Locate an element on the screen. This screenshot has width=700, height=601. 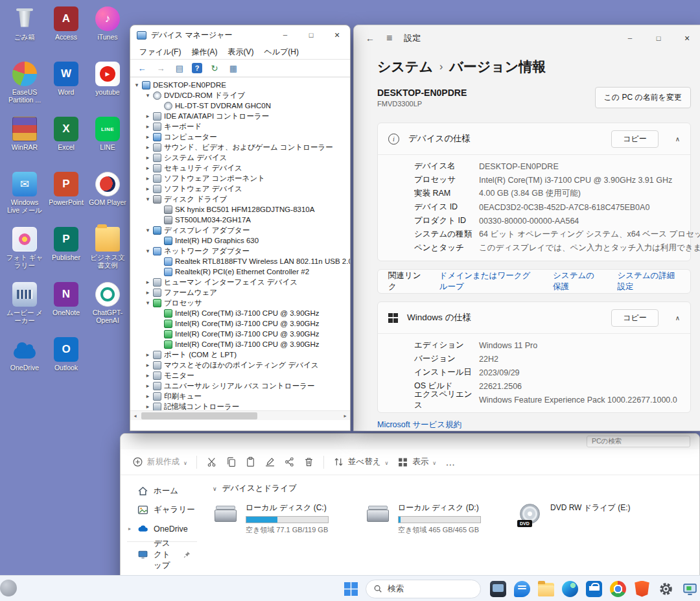
desktop-icon-youtube: ▶youtube is located at coordinates (108, 87).